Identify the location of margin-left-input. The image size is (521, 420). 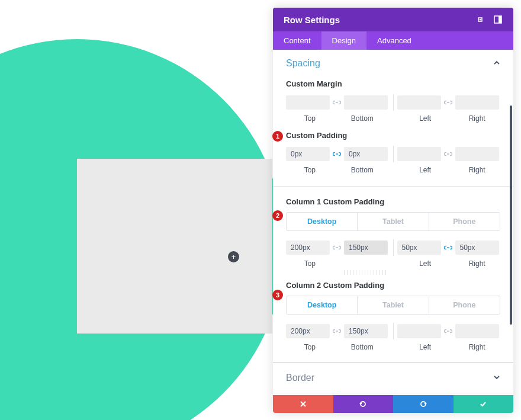
(419, 102).